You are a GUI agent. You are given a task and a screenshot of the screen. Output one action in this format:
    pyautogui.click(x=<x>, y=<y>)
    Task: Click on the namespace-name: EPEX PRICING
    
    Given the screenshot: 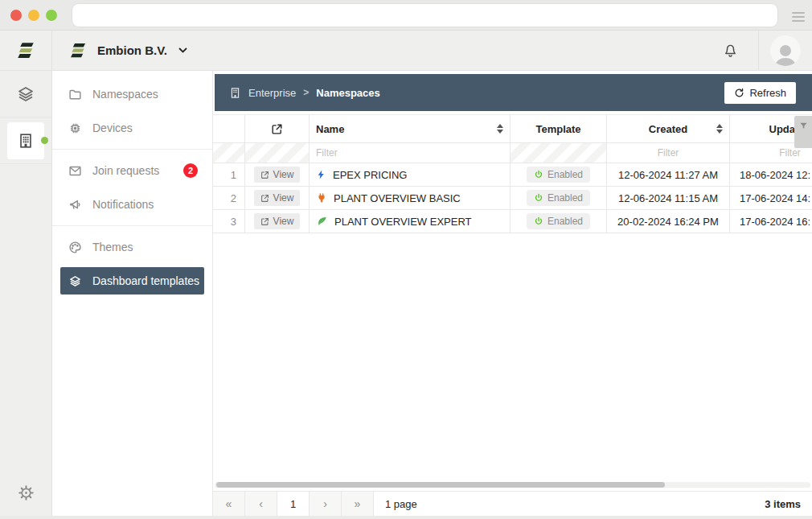 What is the action you would take?
    pyautogui.click(x=370, y=175)
    